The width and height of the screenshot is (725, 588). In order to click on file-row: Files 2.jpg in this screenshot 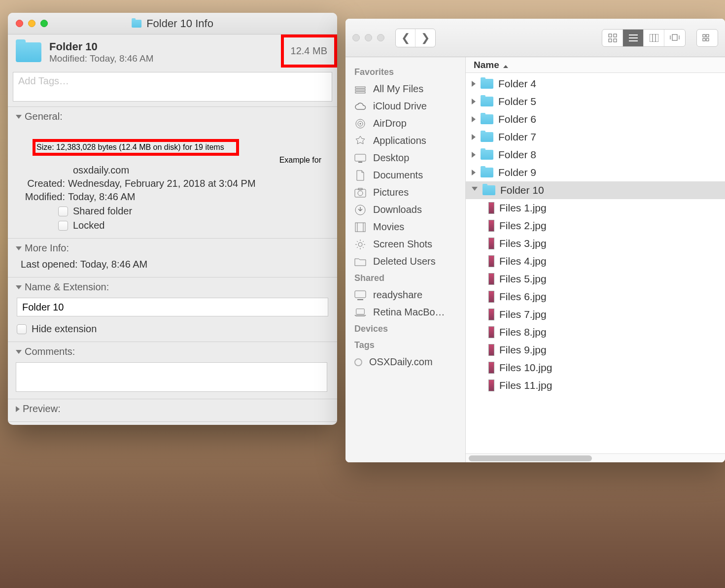, I will do `click(595, 226)`.